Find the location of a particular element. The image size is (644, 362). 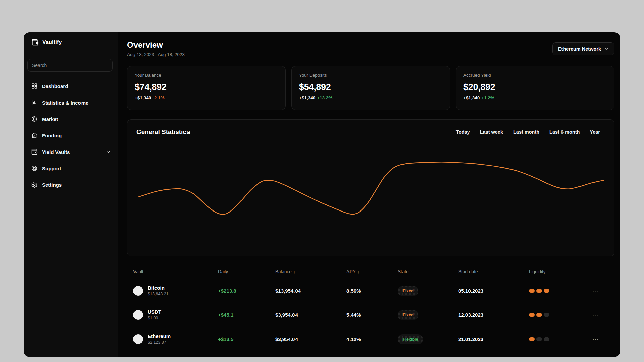

vault-price: $2,123.87 is located at coordinates (159, 342).